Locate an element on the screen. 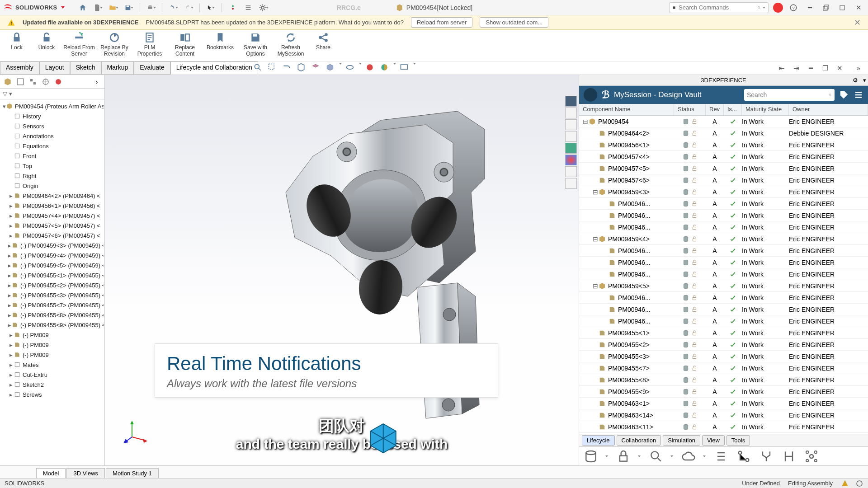  plm-properties-button: PLM Properties is located at coordinates (150, 44).